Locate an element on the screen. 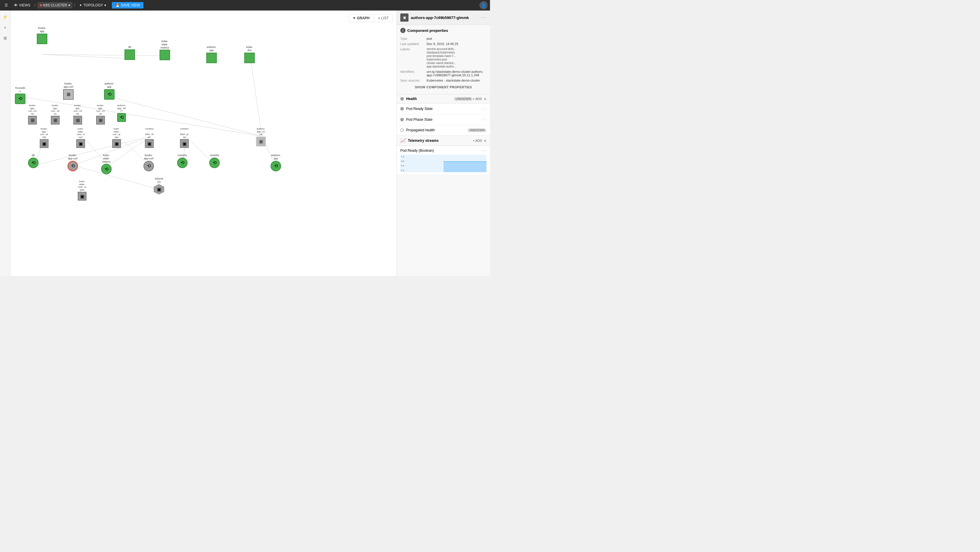  pod-ready-state-row: Pod Ready State ··· is located at coordinates (444, 109).